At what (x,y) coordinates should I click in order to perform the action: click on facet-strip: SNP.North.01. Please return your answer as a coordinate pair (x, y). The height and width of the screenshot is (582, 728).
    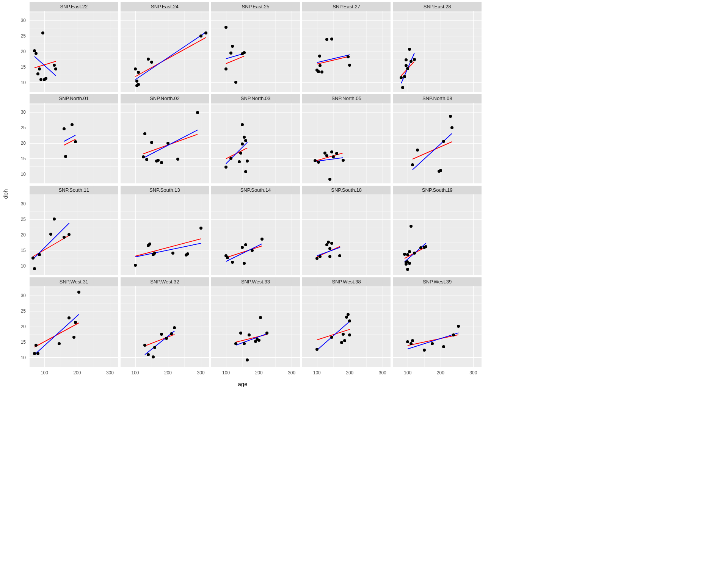
    Looking at the image, I should click on (74, 99).